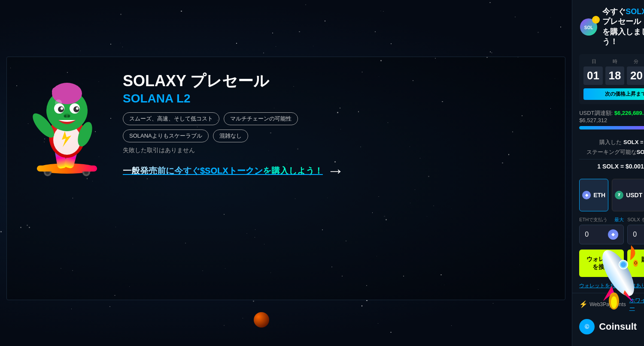  What do you see at coordinates (596, 235) in the screenshot?
I see `eth-input` at bounding box center [596, 235].